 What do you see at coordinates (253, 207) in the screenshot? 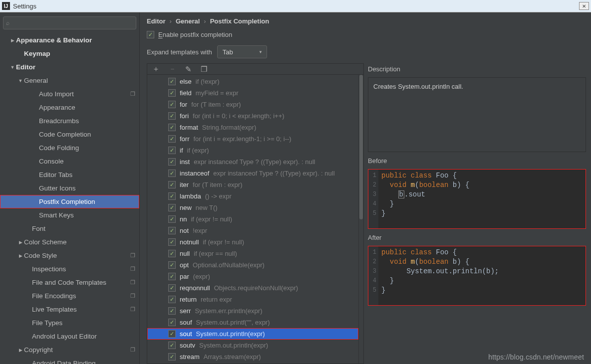
I see `template-row-new: ✓newnew T()` at bounding box center [253, 207].